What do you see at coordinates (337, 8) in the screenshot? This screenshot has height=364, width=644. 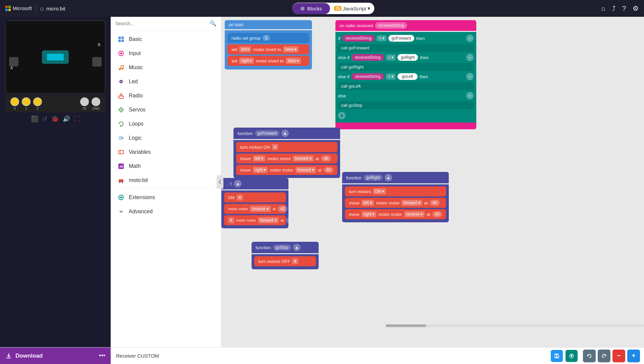 I see `js-icon: JS` at bounding box center [337, 8].